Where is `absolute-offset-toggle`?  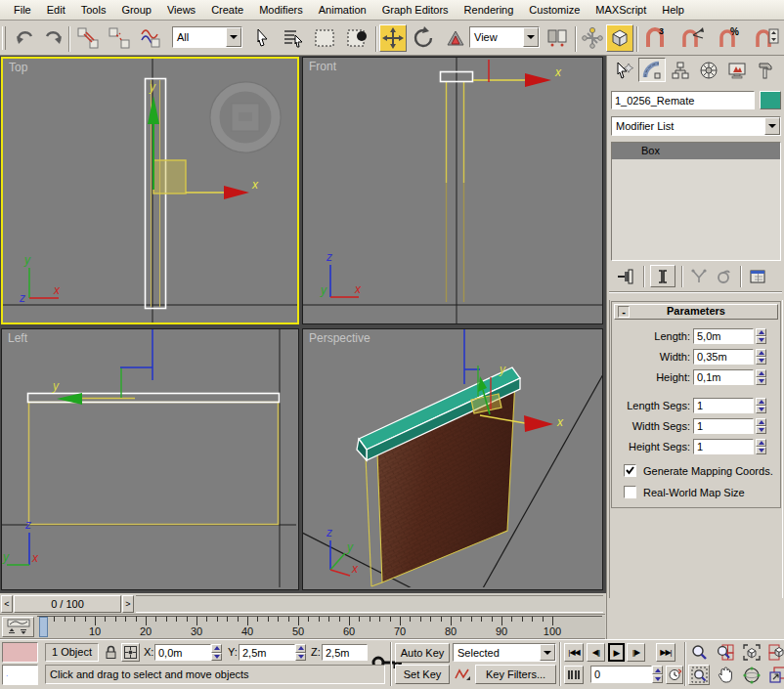 absolute-offset-toggle is located at coordinates (131, 653).